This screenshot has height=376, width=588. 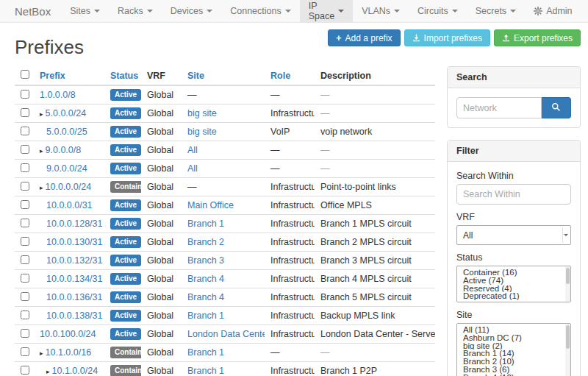 What do you see at coordinates (514, 369) in the screenshot?
I see `select-option: Branch 3 (6)` at bounding box center [514, 369].